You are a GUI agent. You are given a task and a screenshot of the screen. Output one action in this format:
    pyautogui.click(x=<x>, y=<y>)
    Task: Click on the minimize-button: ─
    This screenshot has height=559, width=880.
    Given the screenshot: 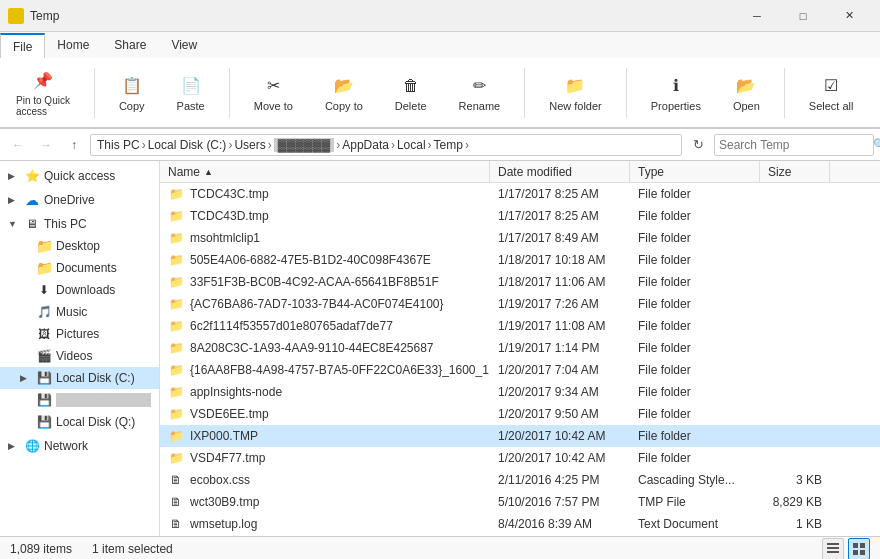 What is the action you would take?
    pyautogui.click(x=757, y=16)
    